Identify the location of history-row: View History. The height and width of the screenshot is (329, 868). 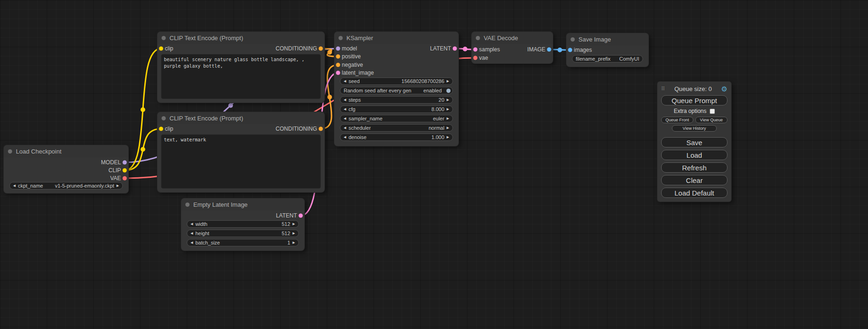
(694, 128).